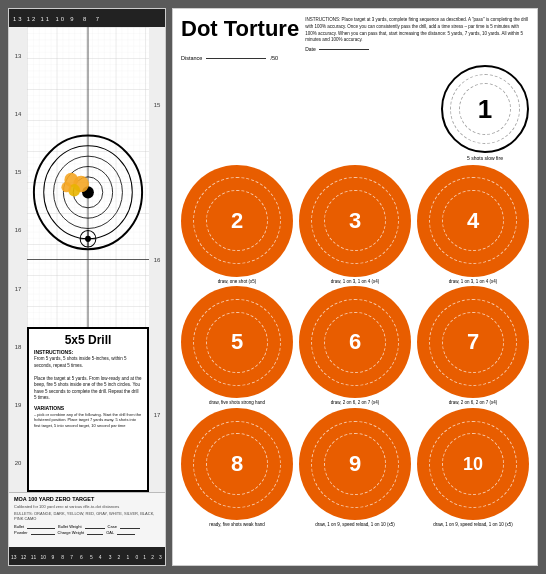  Describe the element at coordinates (473, 464) in the screenshot. I see `dot-number-10: 10` at that location.